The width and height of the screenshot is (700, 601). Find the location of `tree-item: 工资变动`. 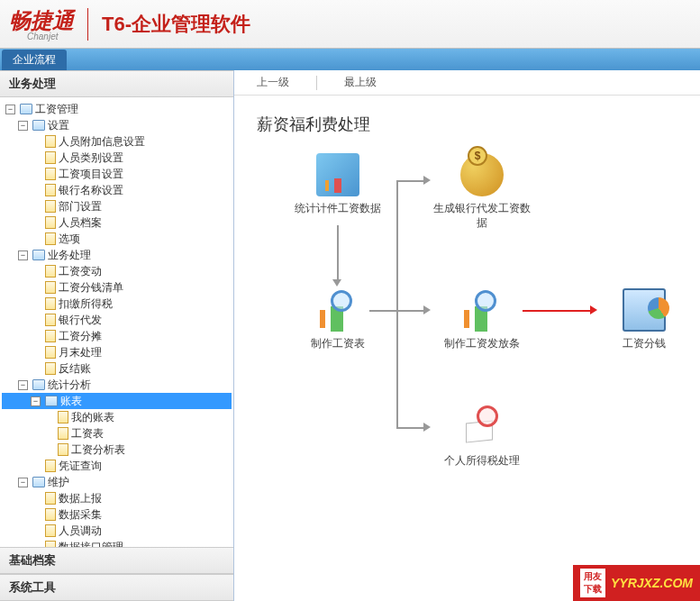

tree-item: 工资变动 is located at coordinates (117, 271).